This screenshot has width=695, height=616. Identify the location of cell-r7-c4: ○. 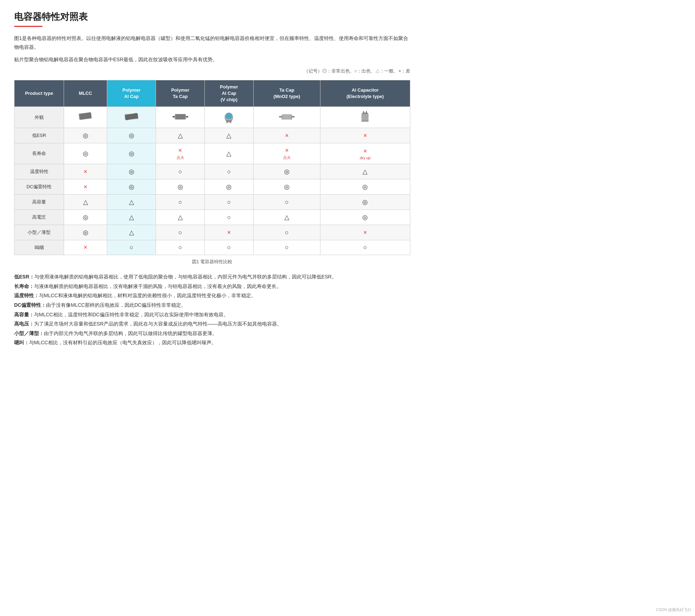
(286, 233).